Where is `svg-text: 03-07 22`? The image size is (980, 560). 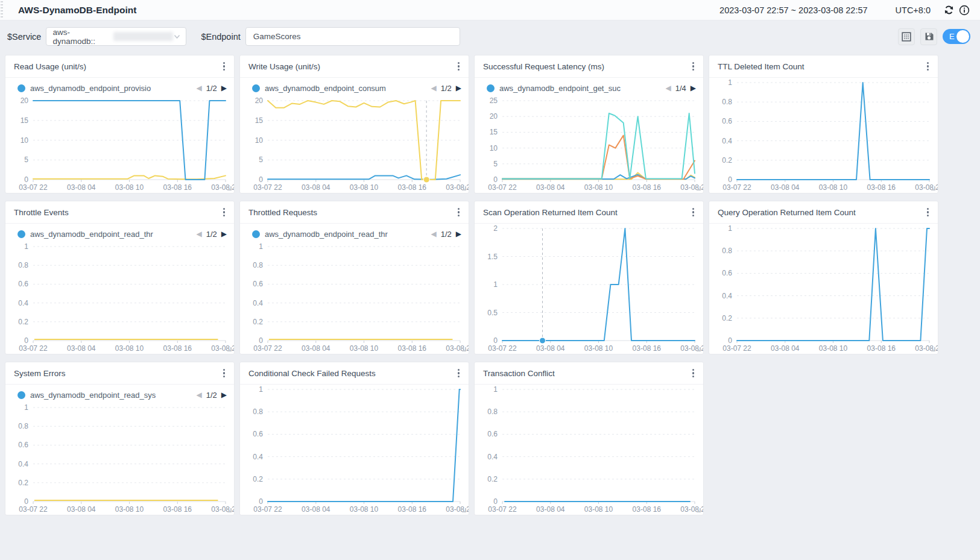 svg-text: 03-07 22 is located at coordinates (33, 348).